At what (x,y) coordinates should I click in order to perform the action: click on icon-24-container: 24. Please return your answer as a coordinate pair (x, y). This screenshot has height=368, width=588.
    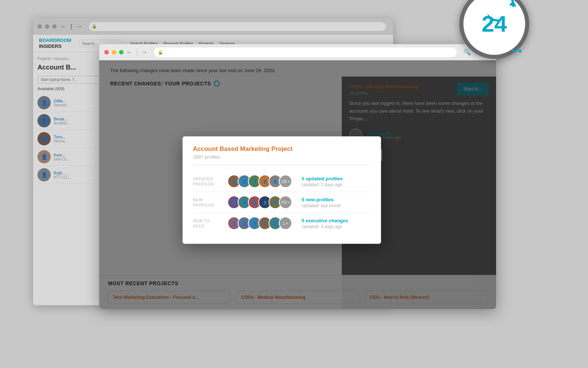
    Looking at the image, I should click on (494, 29).